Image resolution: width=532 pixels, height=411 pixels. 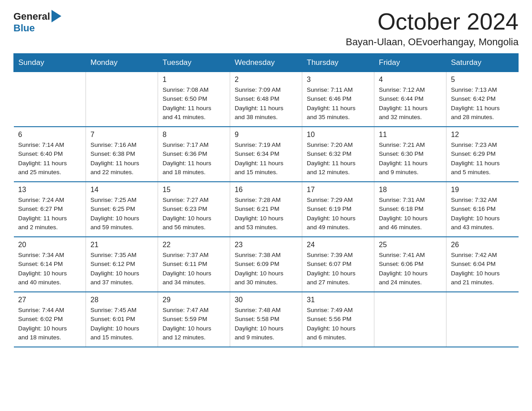 What do you see at coordinates (338, 245) in the screenshot?
I see `day-number: 24` at bounding box center [338, 245].